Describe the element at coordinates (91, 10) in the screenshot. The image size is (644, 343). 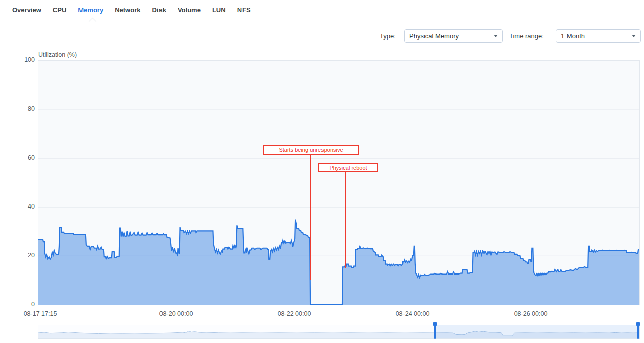
I see `tab-memory: Memory` at that location.